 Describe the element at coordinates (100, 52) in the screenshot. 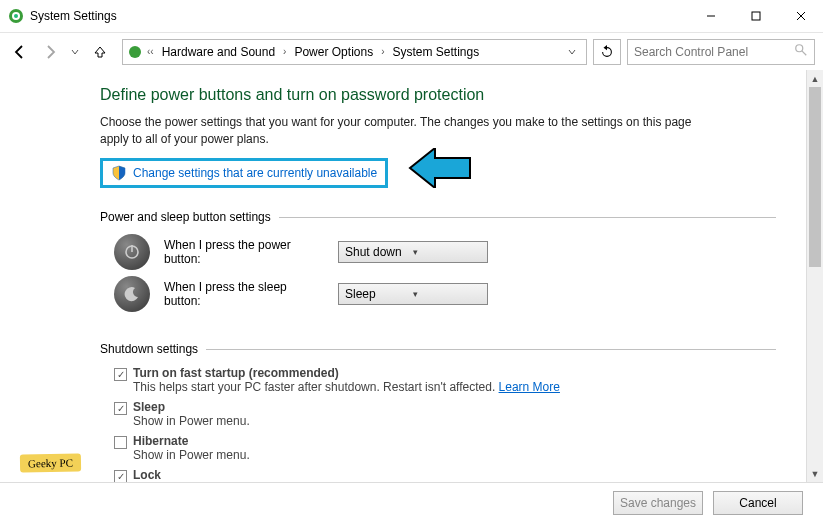

I see `up-button` at that location.